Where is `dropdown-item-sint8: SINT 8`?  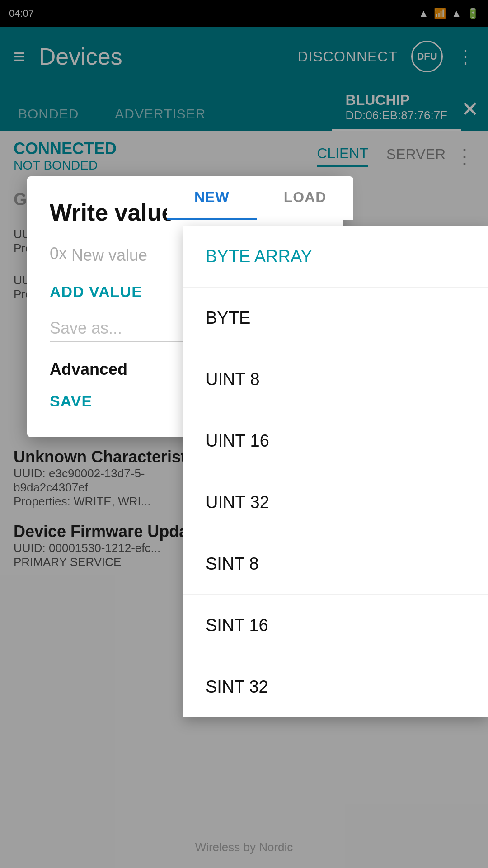
dropdown-item-sint8: SINT 8 is located at coordinates (335, 564).